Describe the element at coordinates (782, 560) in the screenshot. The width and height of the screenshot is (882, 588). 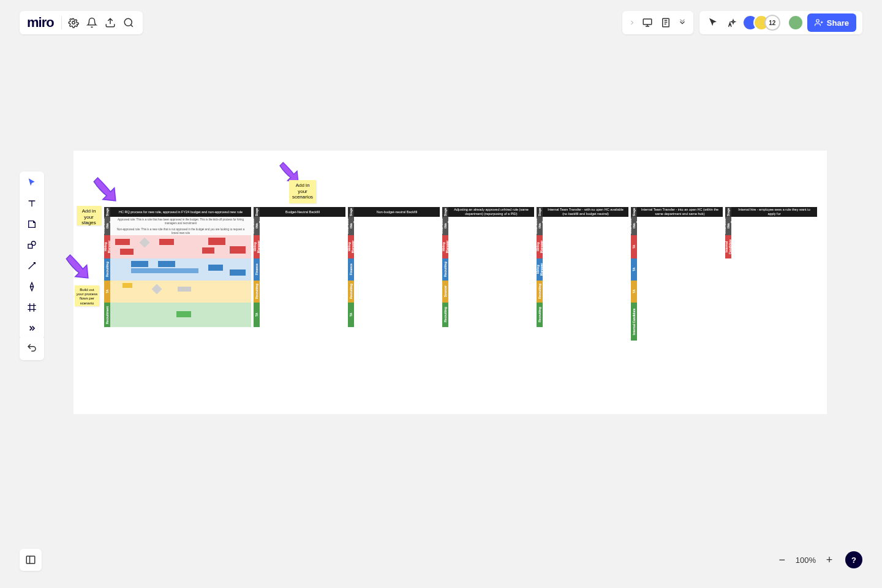
I see `zoom-out-button: −` at that location.